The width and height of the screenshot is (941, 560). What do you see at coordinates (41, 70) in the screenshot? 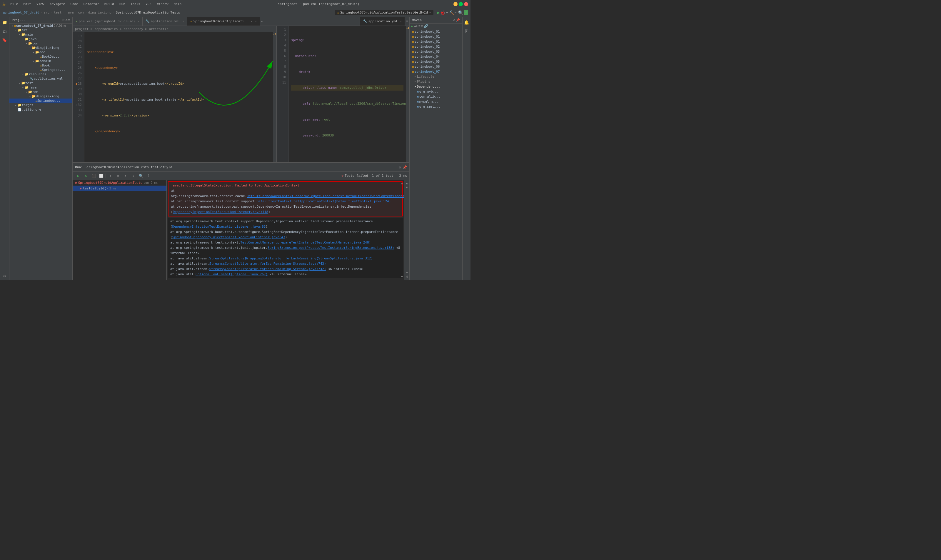
I see `tree-item-springboot-main: ▸ ☕ Springboo...` at bounding box center [41, 70].